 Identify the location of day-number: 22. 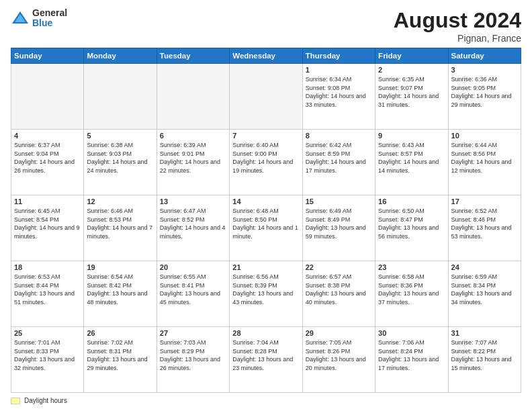
(339, 267).